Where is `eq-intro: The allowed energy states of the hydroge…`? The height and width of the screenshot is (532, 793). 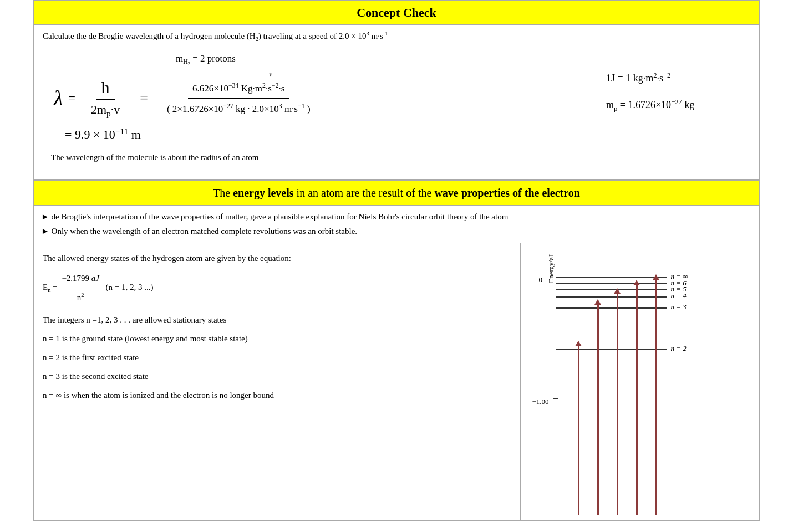 eq-intro: The allowed energy states of the hydroge… is located at coordinates (277, 258).